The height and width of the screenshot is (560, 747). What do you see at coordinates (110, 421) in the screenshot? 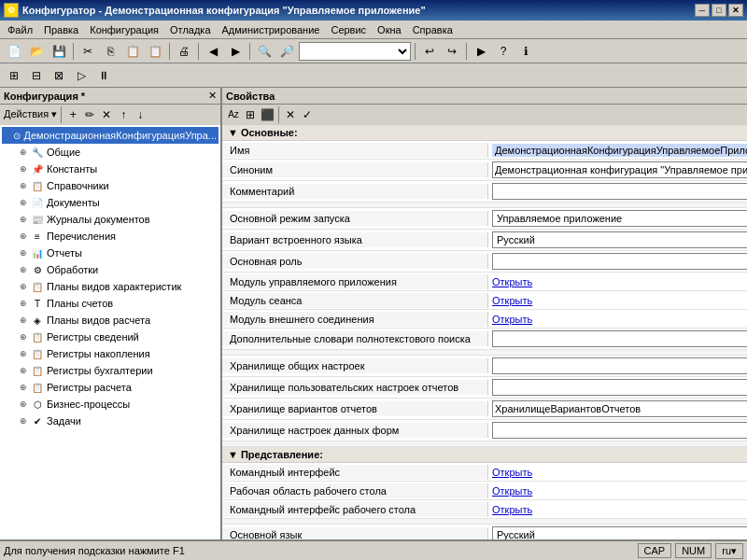
I see `tree-item-tasks: ⊕ ✔ Задачи` at bounding box center [110, 421].